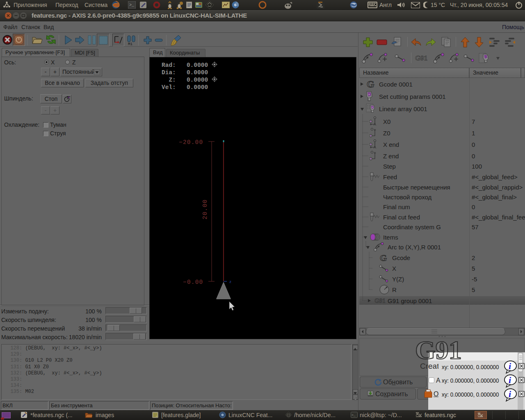 The width and height of the screenshot is (525, 420). What do you see at coordinates (421, 58) in the screenshot?
I see `svg-text: G91` at bounding box center [421, 58].